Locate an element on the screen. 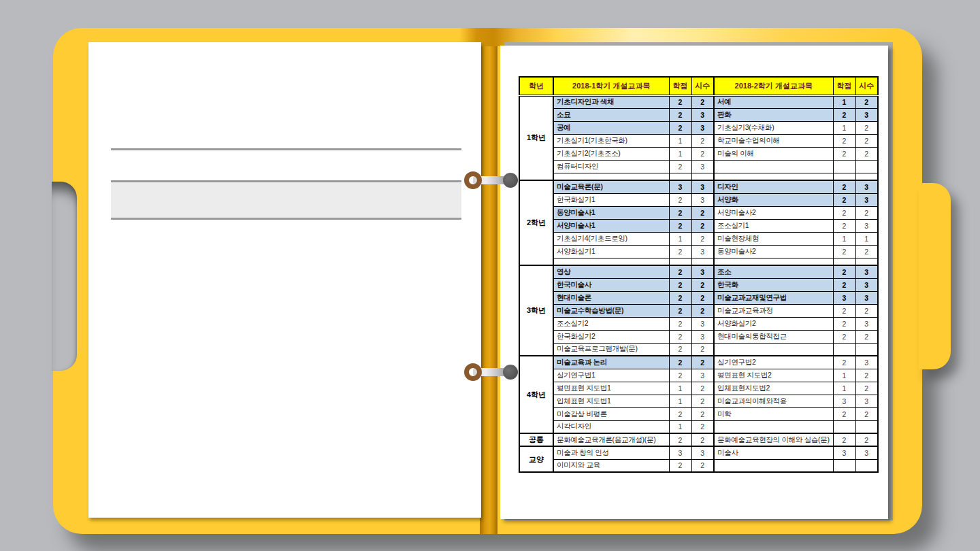  course-name-cell: 기초실기2(기초조소) is located at coordinates (611, 154).